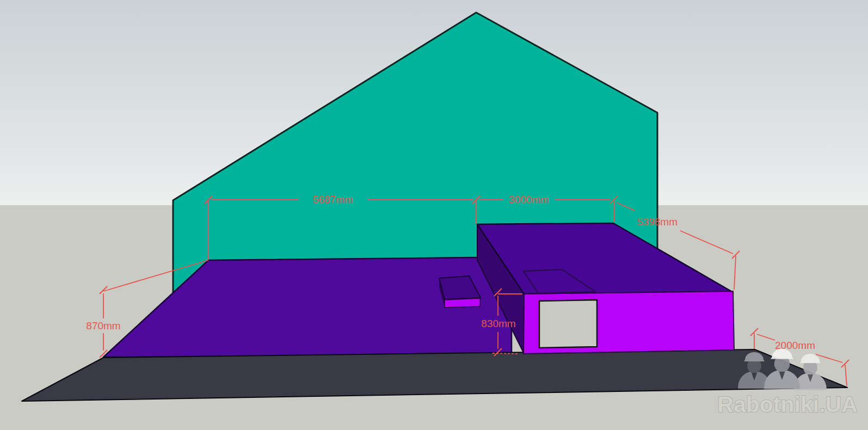  What do you see at coordinates (463, 303) in the screenshot?
I see `step-slab-front` at bounding box center [463, 303].